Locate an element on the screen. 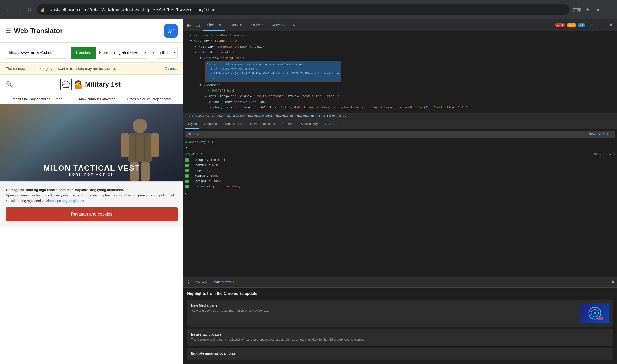 The image size is (617, 364). reload-button: ↻ is located at coordinates (29, 10).